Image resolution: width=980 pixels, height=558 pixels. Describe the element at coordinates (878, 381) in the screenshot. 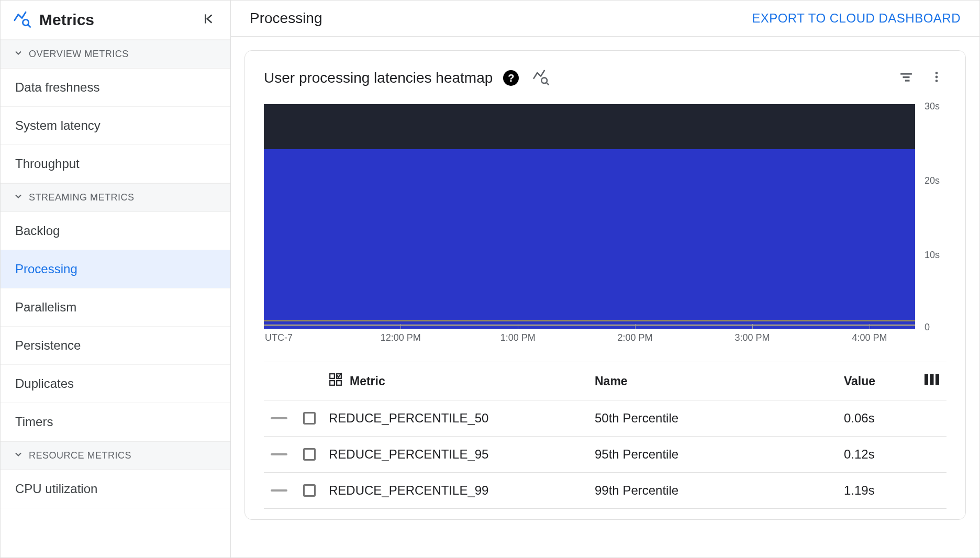

I see `table-header-value: Value` at that location.